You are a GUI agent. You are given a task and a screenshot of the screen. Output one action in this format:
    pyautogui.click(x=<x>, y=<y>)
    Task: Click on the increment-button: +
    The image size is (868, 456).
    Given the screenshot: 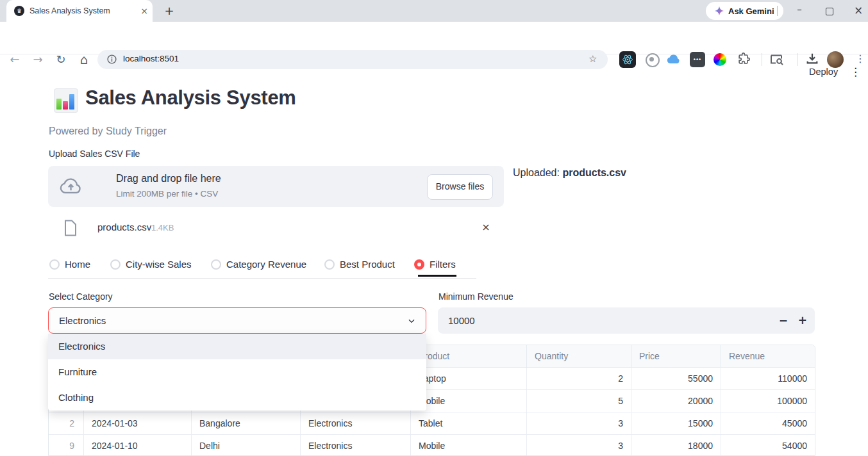 What is the action you would take?
    pyautogui.click(x=803, y=320)
    